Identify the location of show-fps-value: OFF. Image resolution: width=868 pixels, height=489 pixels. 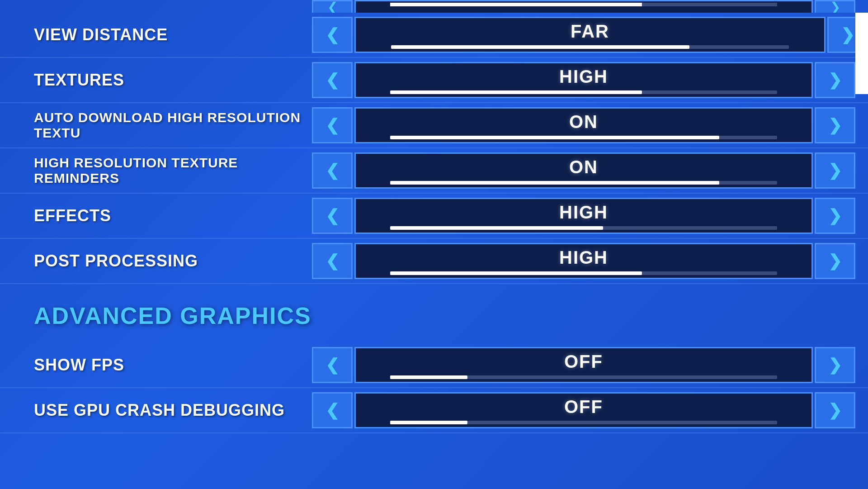
(584, 362).